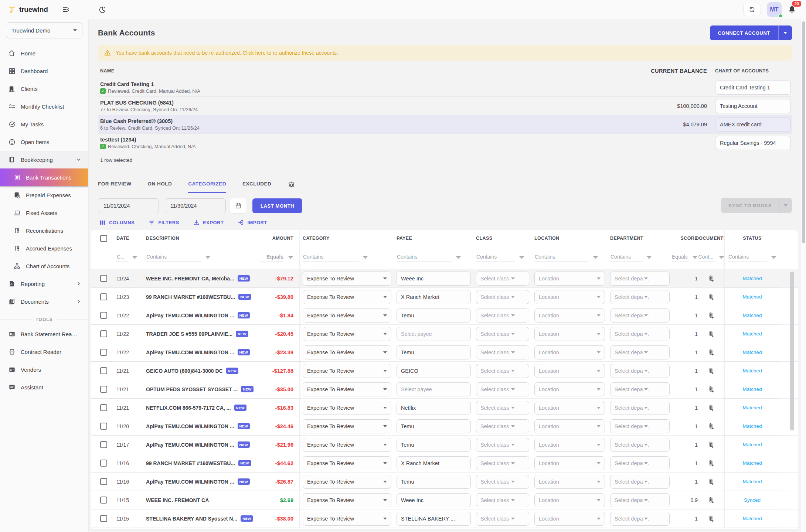 The image size is (806, 532). What do you see at coordinates (445, 106) in the screenshot?
I see `bank-account-row: PLAT BUS CHECKING (5841) 77 to Review. C…` at bounding box center [445, 106].